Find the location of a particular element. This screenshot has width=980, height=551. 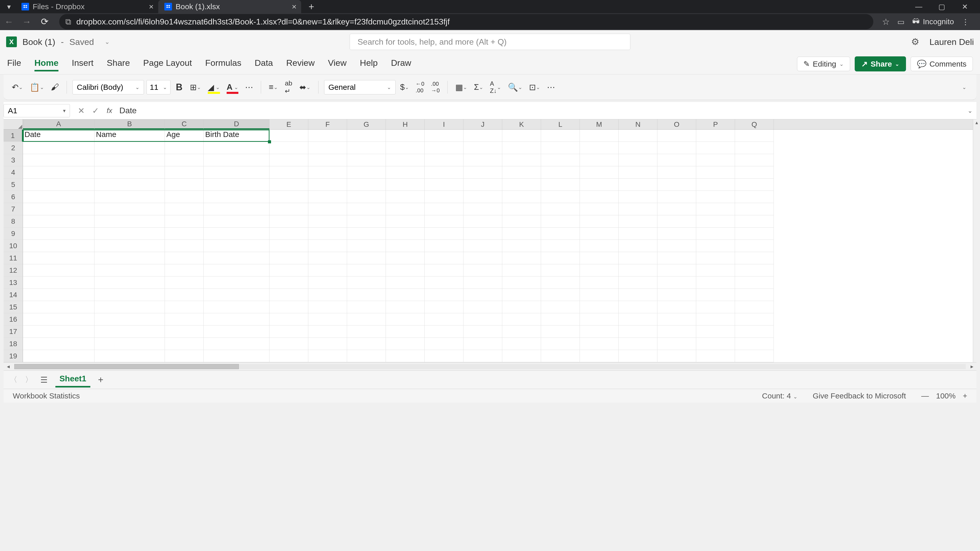

cell-H6 is located at coordinates (405, 197).